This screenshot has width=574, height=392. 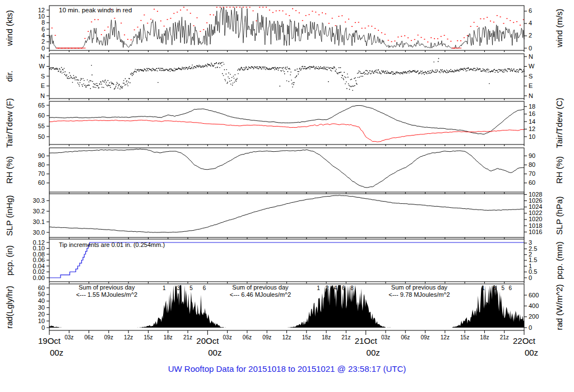 I want to click on time-axis: 03z06z09z12z15z18z21z03z06z09z12z15z18z2…, so click(x=288, y=346).